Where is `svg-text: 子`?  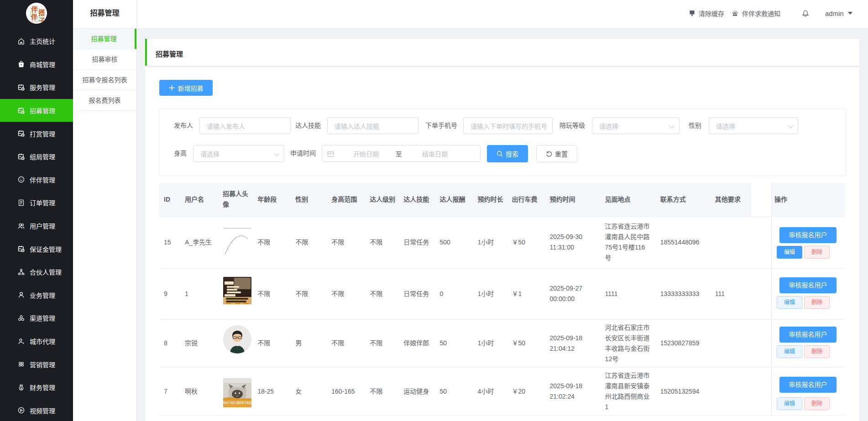 svg-text: 子 is located at coordinates (42, 21).